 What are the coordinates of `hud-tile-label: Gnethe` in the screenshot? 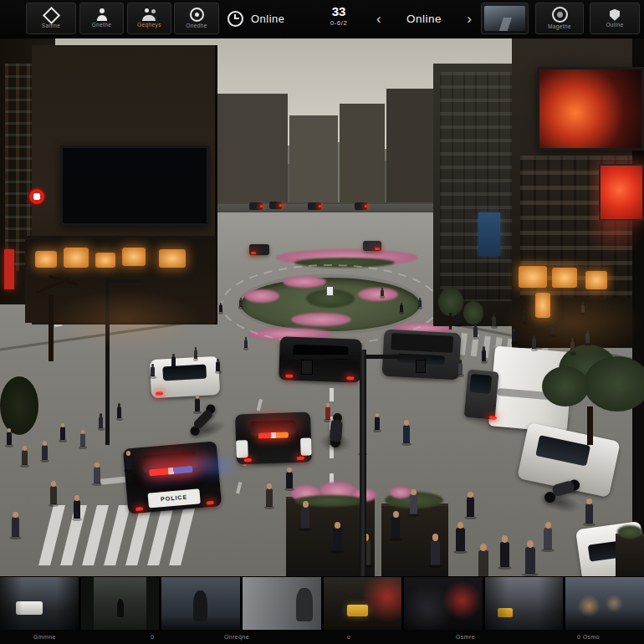 It's located at (102, 25).